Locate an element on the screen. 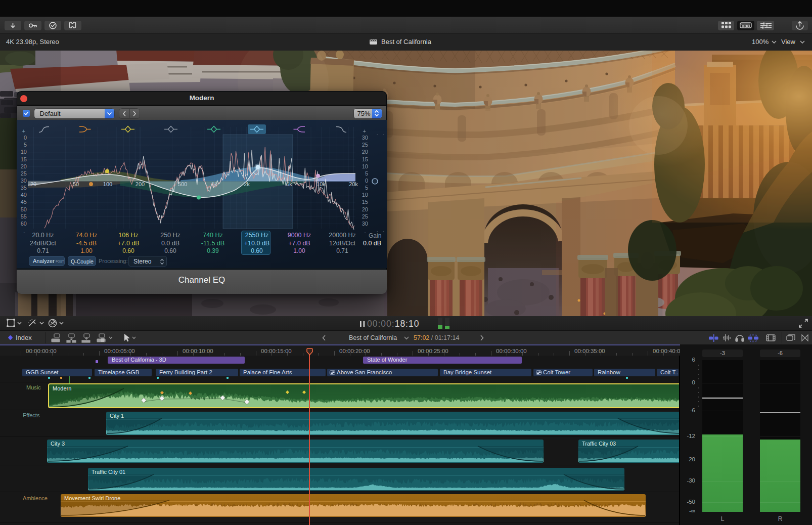 The width and height of the screenshot is (812, 525). svg-text: 10k is located at coordinates (321, 184).